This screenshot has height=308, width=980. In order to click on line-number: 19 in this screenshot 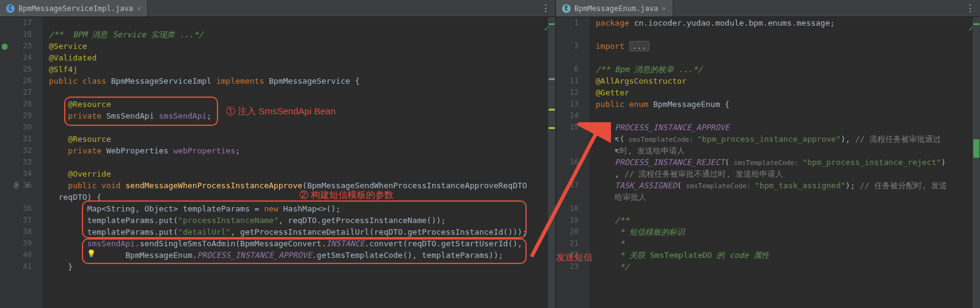, I will do `click(567, 220)`.